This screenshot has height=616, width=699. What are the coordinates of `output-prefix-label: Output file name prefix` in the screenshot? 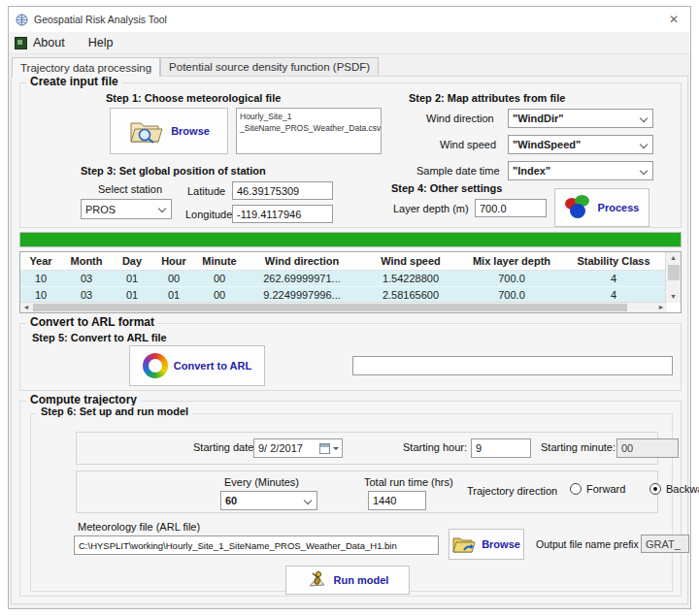 It's located at (587, 544).